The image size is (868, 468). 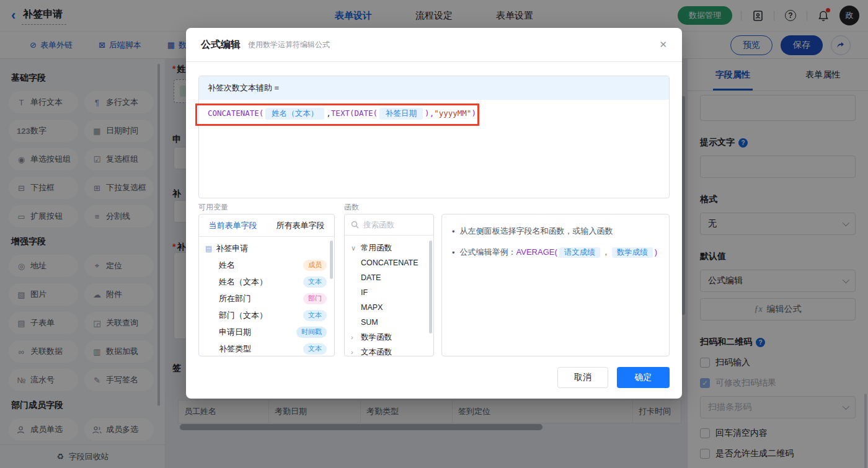 I want to click on formula-tips: •从左侧面板选择字段名和函数，或输入函数 • 公式编辑举例：AVERAGE(语文…, so click(x=556, y=285).